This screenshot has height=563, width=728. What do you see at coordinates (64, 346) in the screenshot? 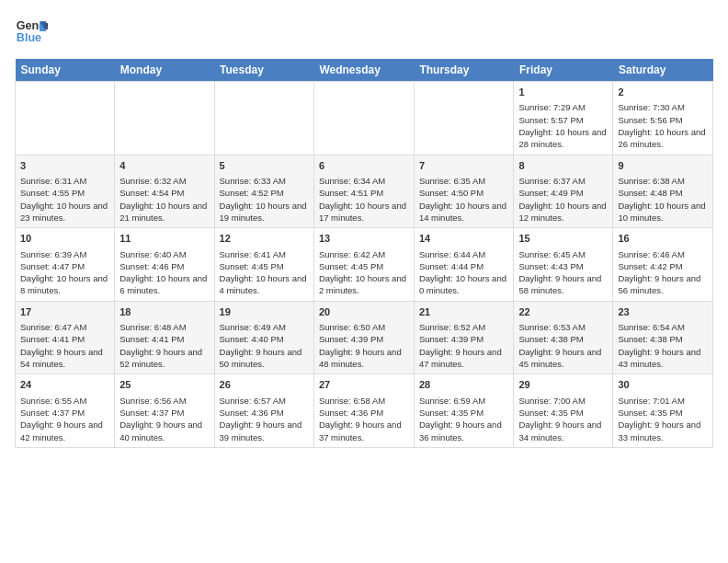
I see `day-info: Sunrise: 6:47 AM Sunset: 4:41 PM Dayligh…` at bounding box center [64, 346].